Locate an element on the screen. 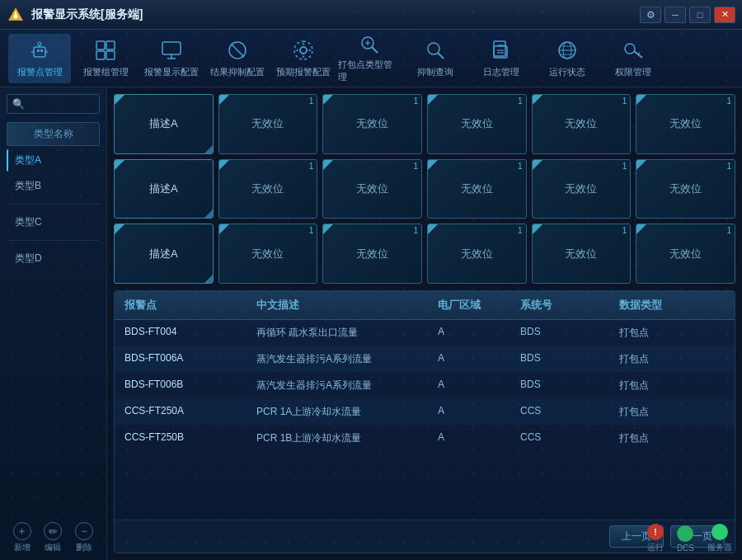 This screenshot has height=560, width=742. search-box: 🔍 is located at coordinates (53, 104).